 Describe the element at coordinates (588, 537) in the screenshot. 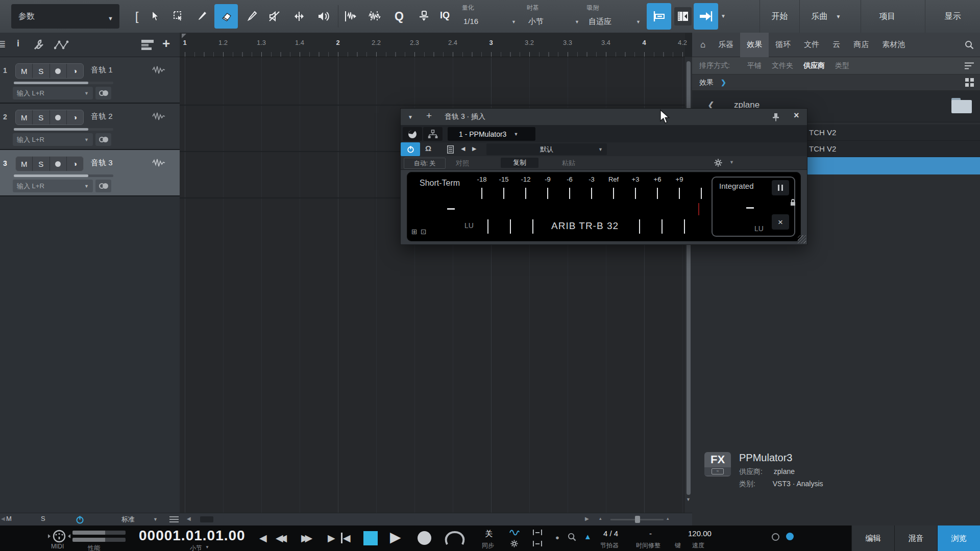

I see `performance-mode-icon: ▲` at that location.